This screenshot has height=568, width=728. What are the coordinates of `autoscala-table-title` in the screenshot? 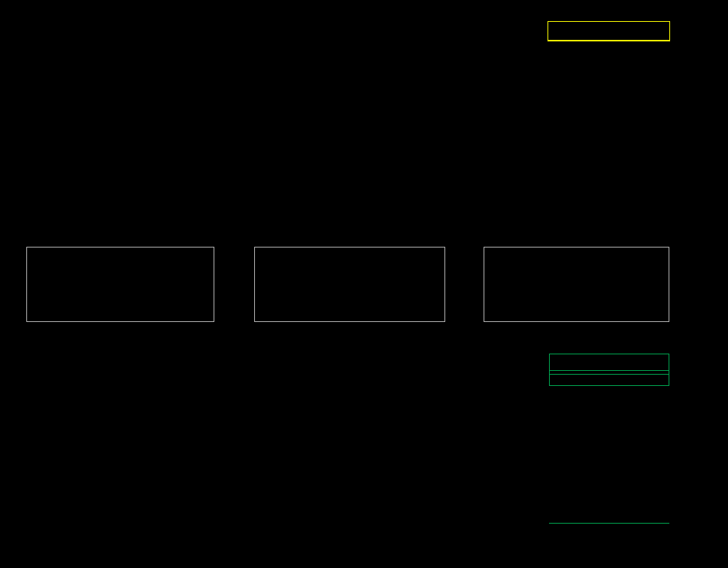 It's located at (609, 32).